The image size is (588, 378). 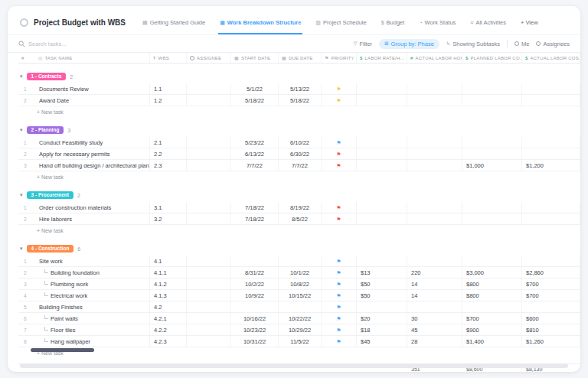 I want to click on start-date-cell: 5/18/22, so click(x=255, y=100).